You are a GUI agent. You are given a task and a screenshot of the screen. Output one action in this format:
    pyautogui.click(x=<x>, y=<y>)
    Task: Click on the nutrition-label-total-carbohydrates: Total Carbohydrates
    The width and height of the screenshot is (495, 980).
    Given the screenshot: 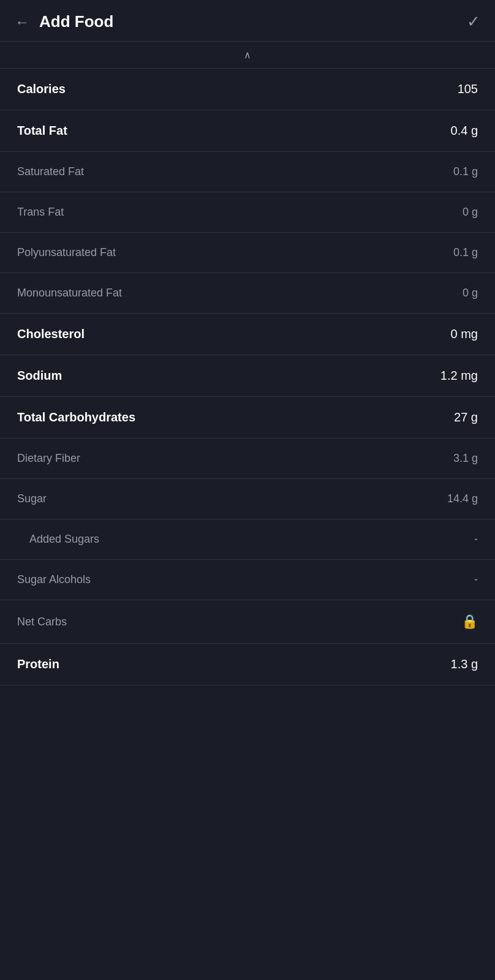 What is the action you would take?
    pyautogui.click(x=76, y=418)
    